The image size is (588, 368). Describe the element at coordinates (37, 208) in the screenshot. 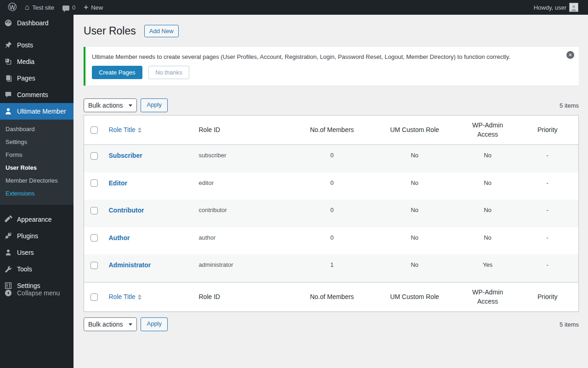

I see `menu-separator` at that location.